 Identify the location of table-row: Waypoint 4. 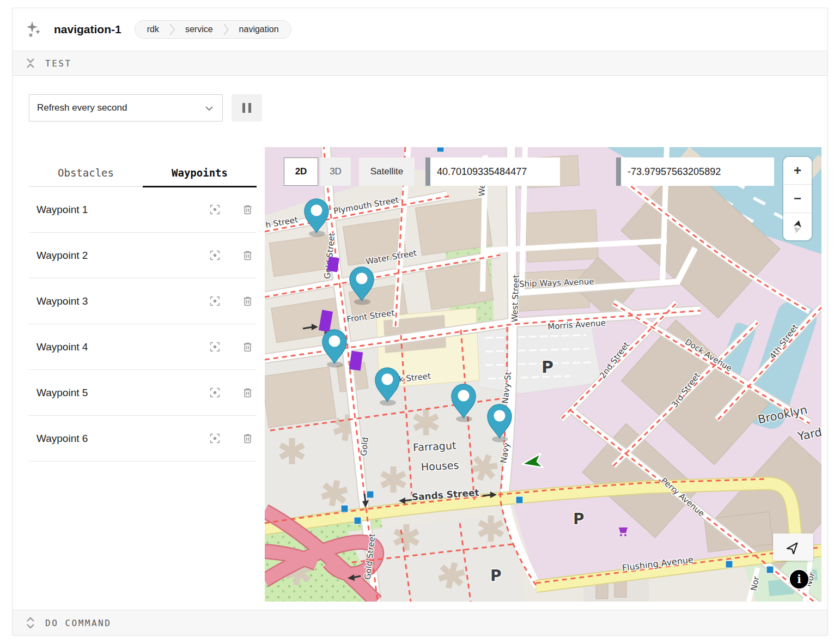
(143, 347).